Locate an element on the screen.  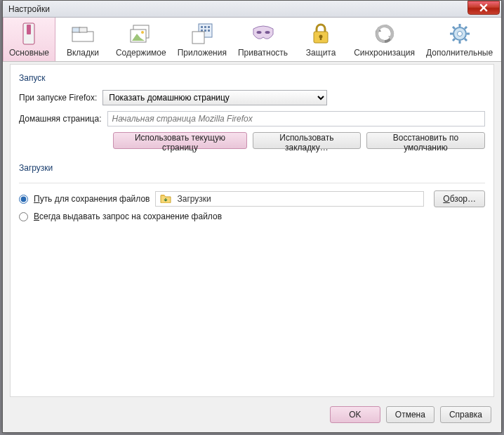
tab-label: Защита is located at coordinates (321, 52).